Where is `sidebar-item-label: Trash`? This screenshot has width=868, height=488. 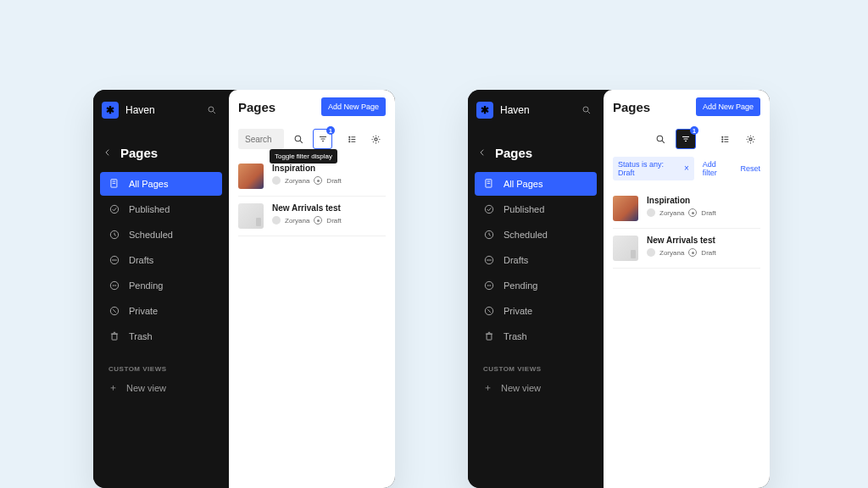
sidebar-item-label: Trash is located at coordinates (141, 336).